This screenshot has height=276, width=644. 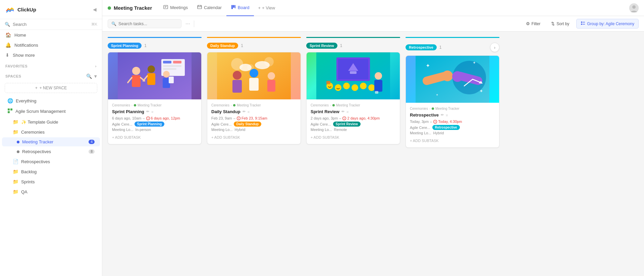 I want to click on qa-label: QA, so click(x=58, y=192).